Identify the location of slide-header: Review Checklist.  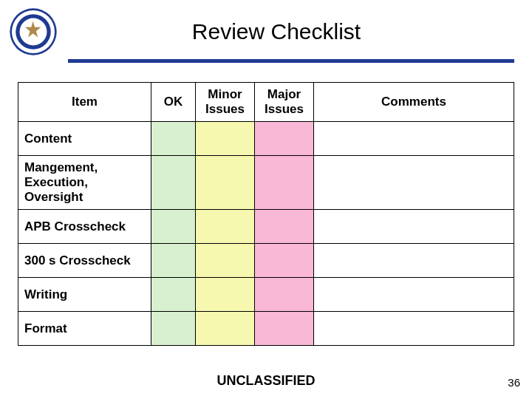
(266, 30).